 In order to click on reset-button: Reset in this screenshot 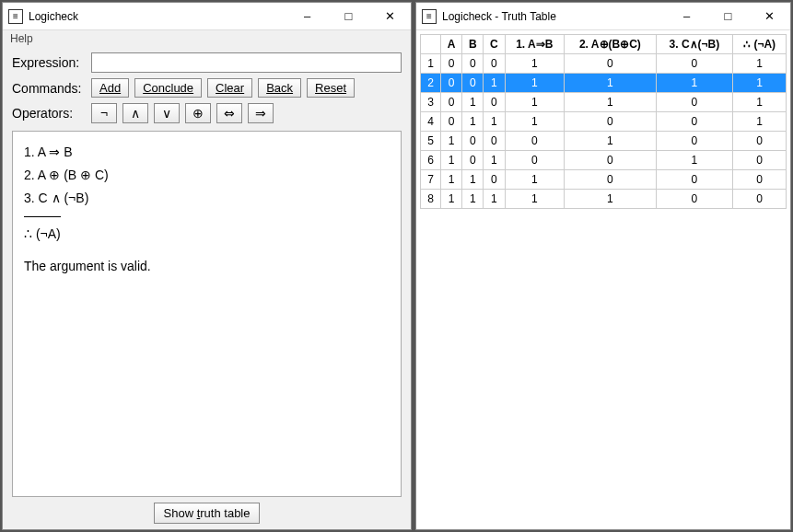, I will do `click(331, 88)`.